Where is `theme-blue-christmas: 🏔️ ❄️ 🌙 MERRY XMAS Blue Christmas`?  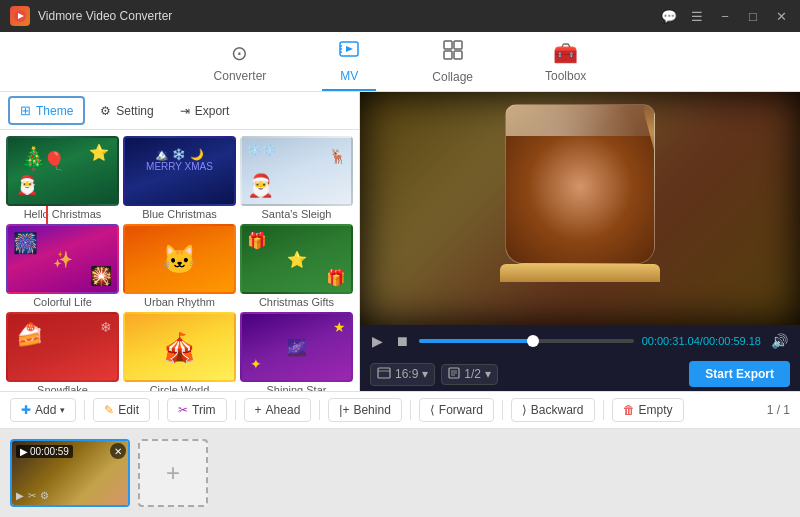
theme-blue-christmas: 🏔️ ❄️ 🌙 MERRY XMAS Blue Christmas is located at coordinates (180, 178).